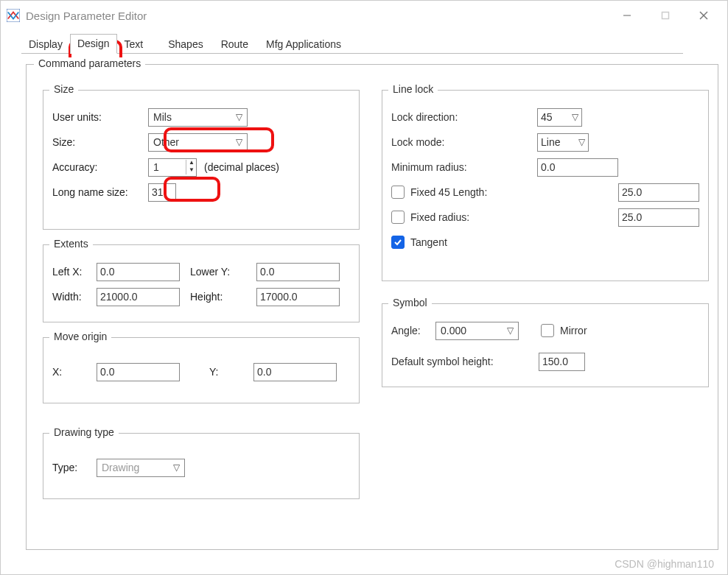  What do you see at coordinates (223, 297) in the screenshot?
I see `height-label: Height:` at bounding box center [223, 297].